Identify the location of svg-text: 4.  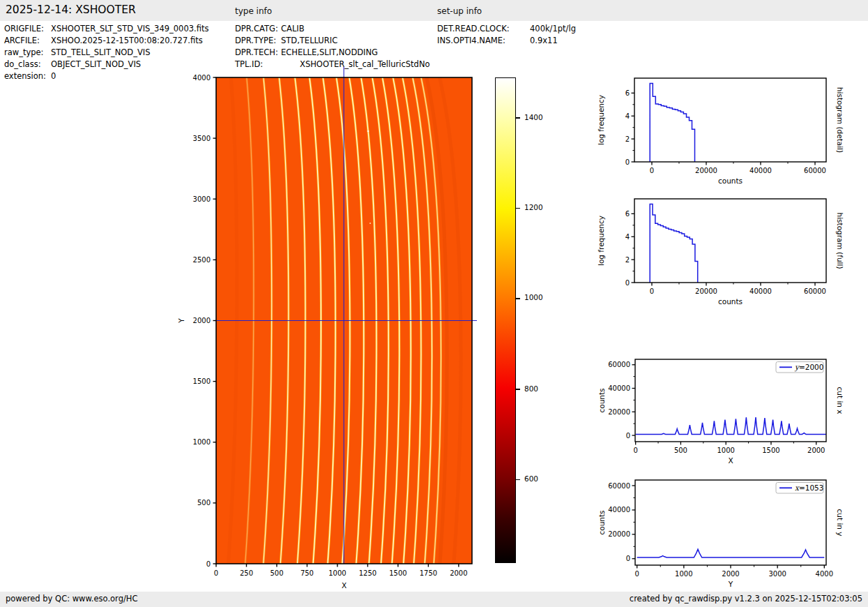
(627, 237).